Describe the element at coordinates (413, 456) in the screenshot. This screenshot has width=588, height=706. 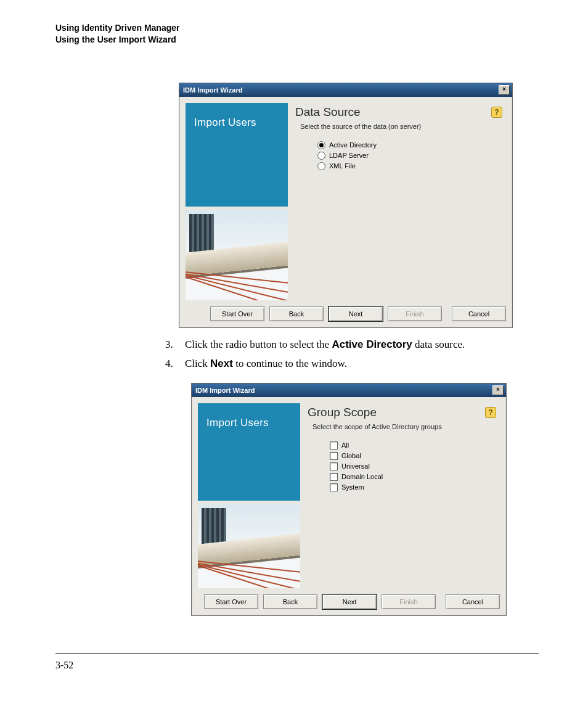
I see `checkbox-option-global: Global` at that location.